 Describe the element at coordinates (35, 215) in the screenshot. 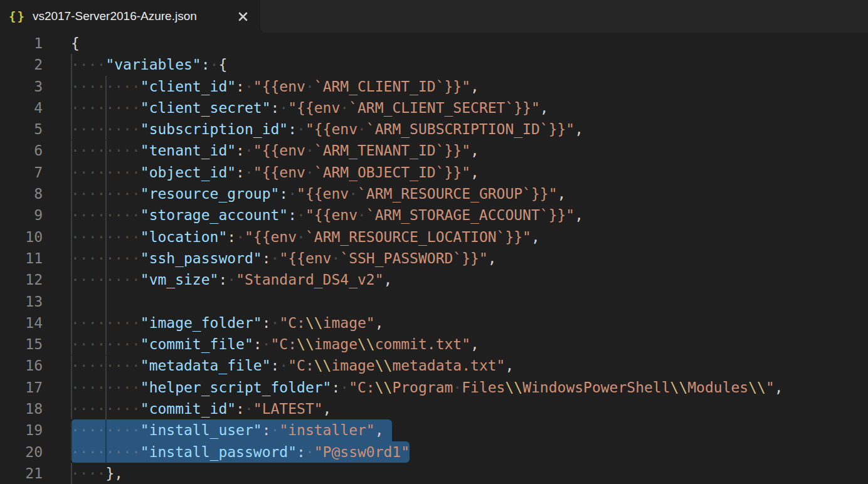

I see `line-number: 9` at that location.